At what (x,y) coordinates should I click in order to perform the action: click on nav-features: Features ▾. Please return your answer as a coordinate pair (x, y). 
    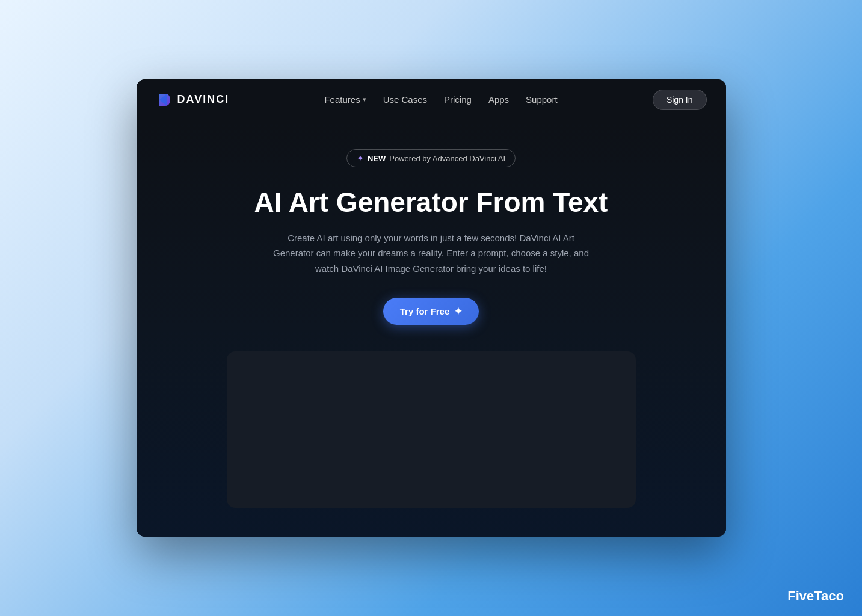
    Looking at the image, I should click on (345, 100).